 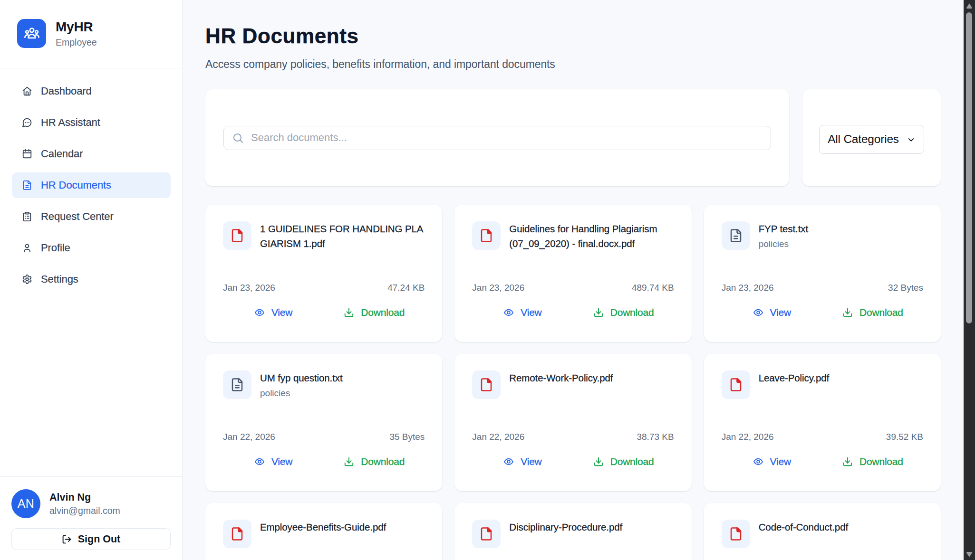 What do you see at coordinates (822, 532) in the screenshot?
I see `document-card: Code-of-Conduct.pdf View Download` at bounding box center [822, 532].